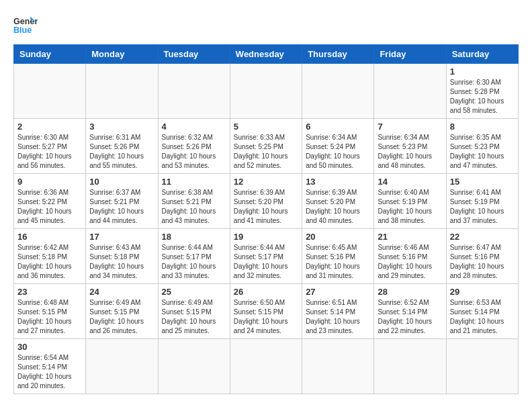 This screenshot has width=532, height=411. Describe the element at coordinates (122, 181) in the screenshot. I see `day-number: 10` at that location.